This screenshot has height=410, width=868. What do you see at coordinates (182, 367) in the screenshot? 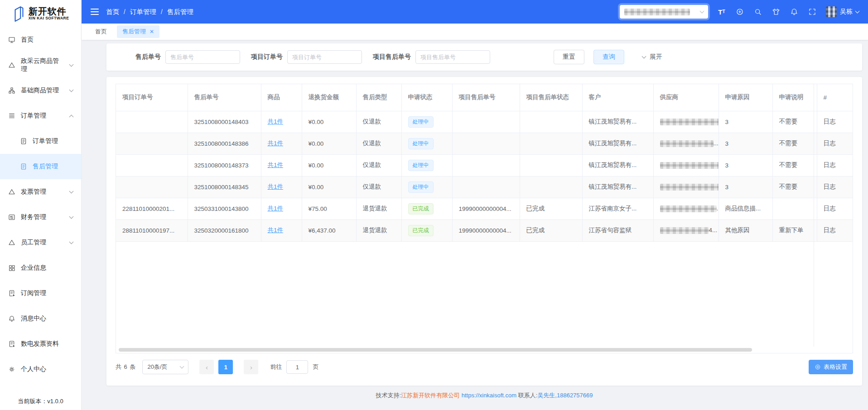
I see `chevron-down-icon` at bounding box center [182, 367].